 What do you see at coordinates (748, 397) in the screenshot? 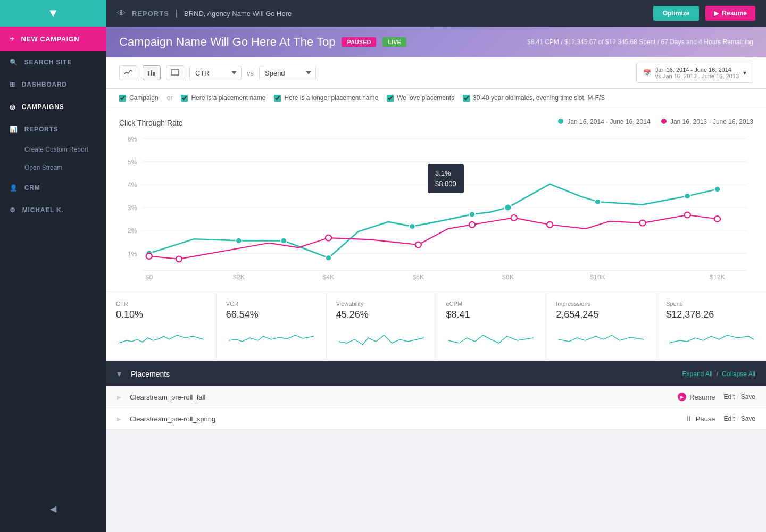
I see `save-link-1: Save` at bounding box center [748, 397].